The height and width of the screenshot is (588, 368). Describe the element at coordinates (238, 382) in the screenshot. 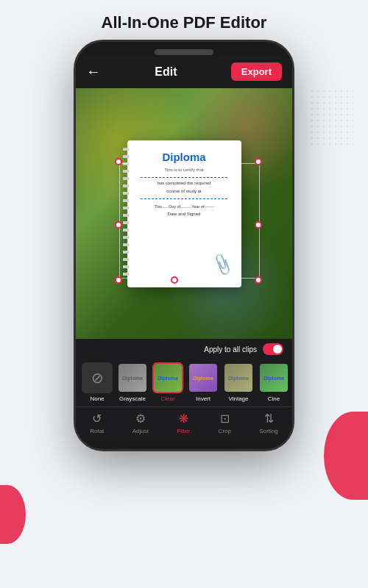

I see `filter-item-vintage: Diploma Vintage` at that location.